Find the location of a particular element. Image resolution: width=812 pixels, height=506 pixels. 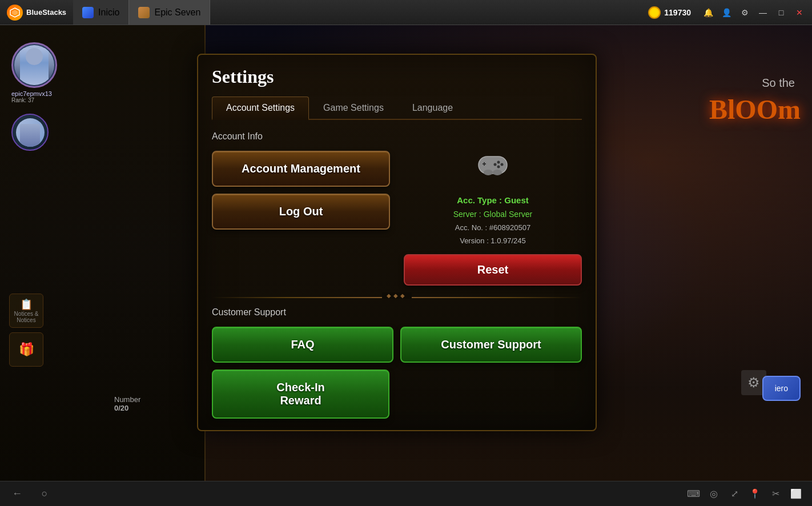

bloom-text: BlOOm is located at coordinates (755, 110).